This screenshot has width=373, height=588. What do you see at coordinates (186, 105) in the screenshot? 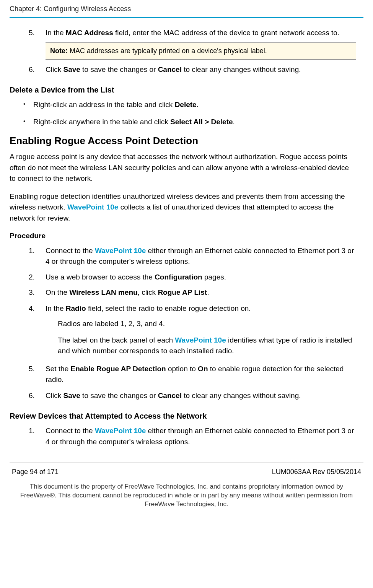
I see `delete-label: Delete` at bounding box center [186, 105].